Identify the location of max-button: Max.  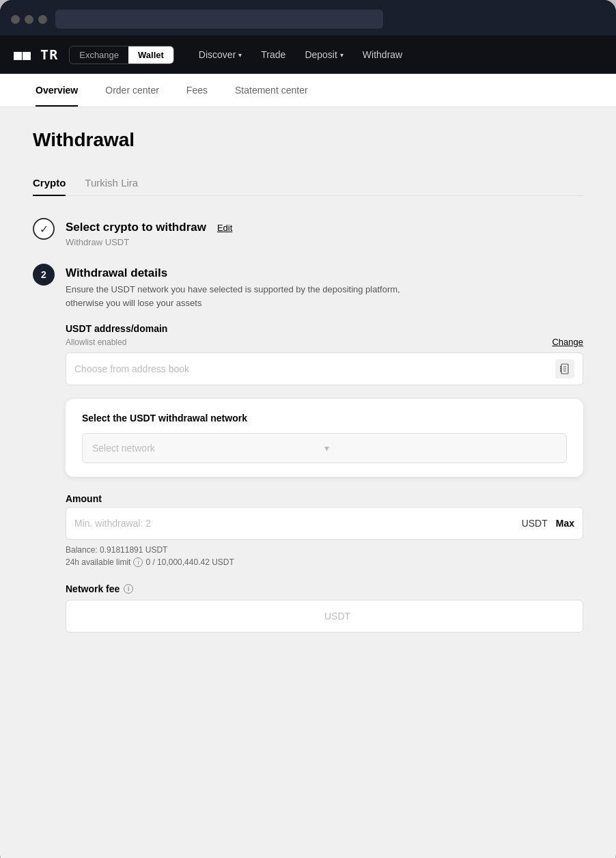
(565, 523).